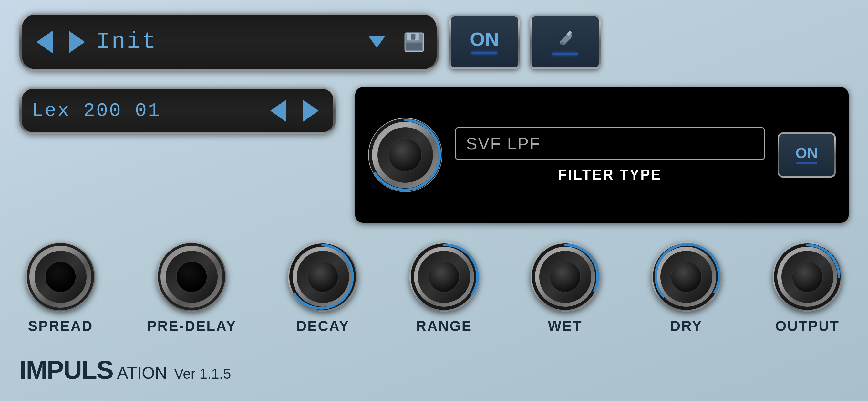  What do you see at coordinates (807, 288) in the screenshot?
I see `output-knob-container: OUTPUT` at bounding box center [807, 288].